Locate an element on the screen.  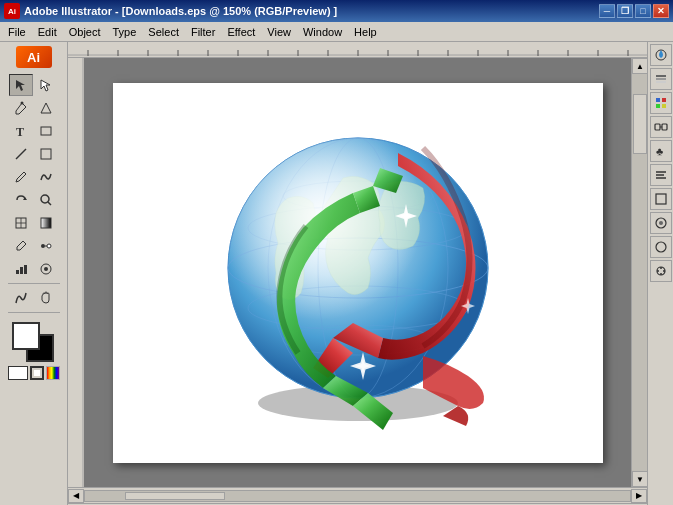
menu-filter: Filter is located at coordinates (203, 32).